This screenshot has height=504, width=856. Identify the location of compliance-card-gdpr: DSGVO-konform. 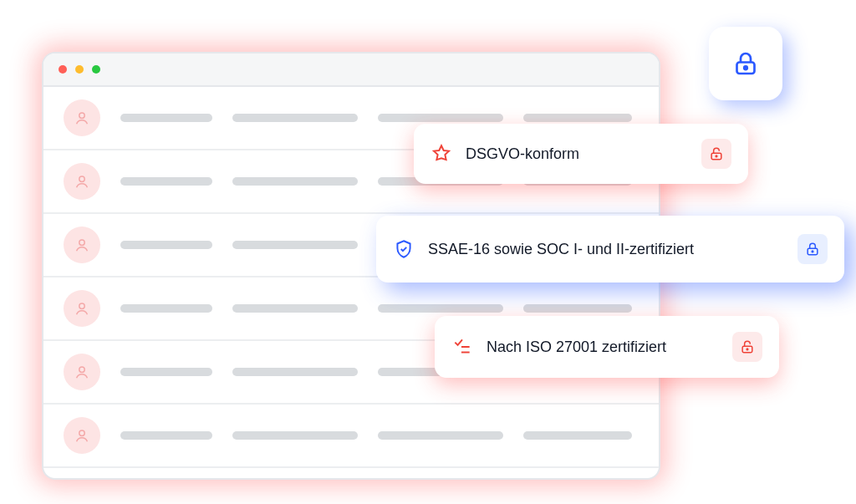
(581, 154).